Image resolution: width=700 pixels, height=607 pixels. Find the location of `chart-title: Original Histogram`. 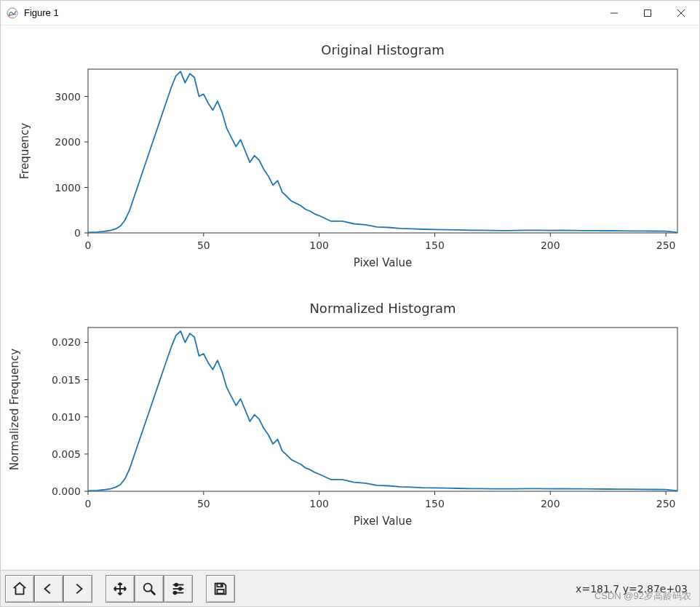

chart-title: Original Histogram is located at coordinates (383, 49).